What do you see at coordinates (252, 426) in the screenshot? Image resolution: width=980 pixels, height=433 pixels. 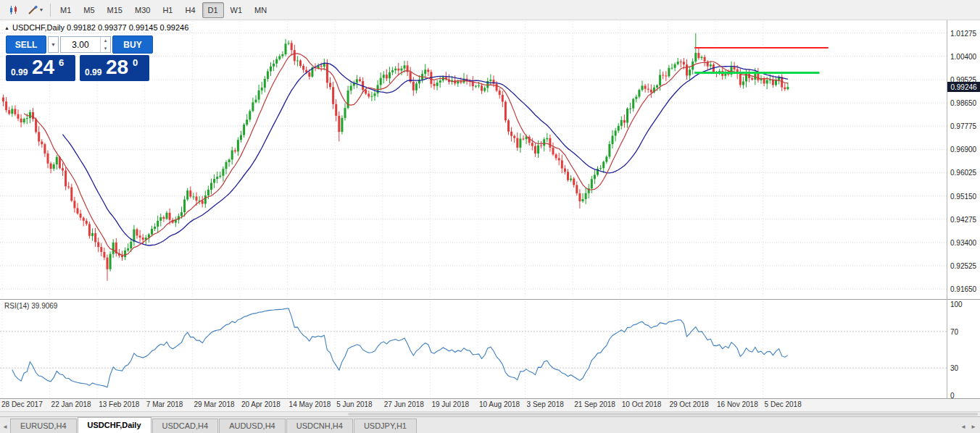 I see `chart-tab: AUDUSD,H4` at bounding box center [252, 426].